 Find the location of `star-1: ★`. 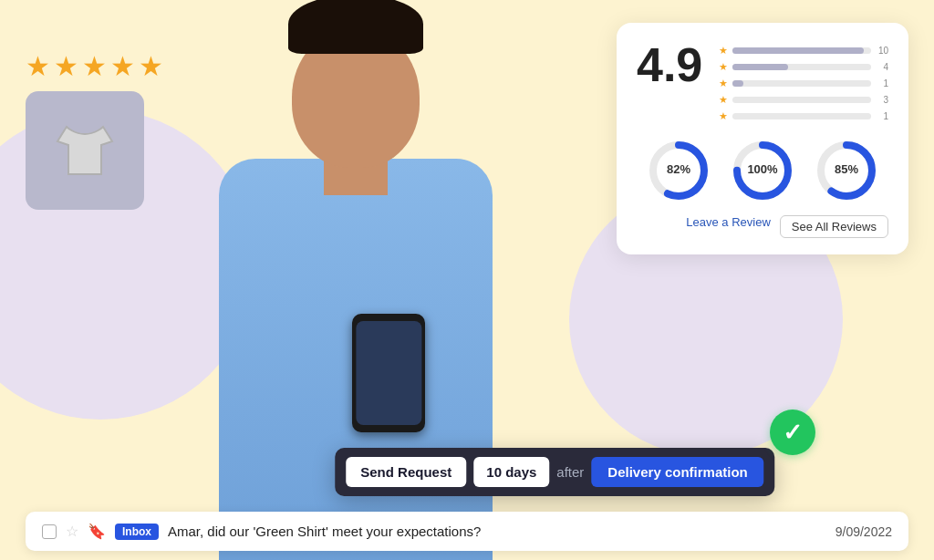

star-1: ★ is located at coordinates (38, 66).